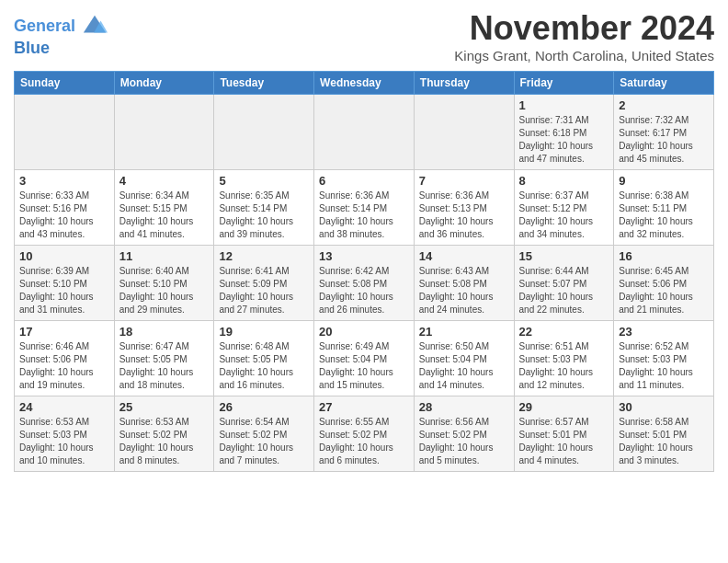 The height and width of the screenshot is (563, 728). What do you see at coordinates (664, 291) in the screenshot?
I see `cell-content: Sunrise: 6:45 AM Sunset: 5:06 PM Dayligh…` at bounding box center [664, 291].